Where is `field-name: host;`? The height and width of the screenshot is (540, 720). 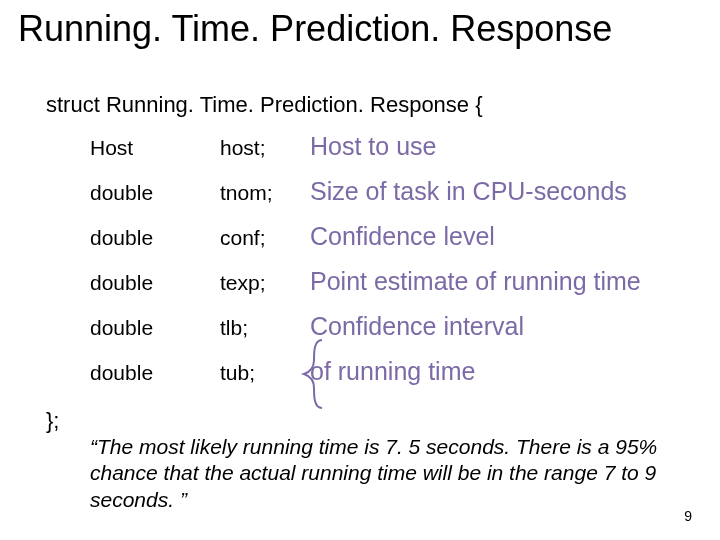 field-name: host; is located at coordinates (265, 148).